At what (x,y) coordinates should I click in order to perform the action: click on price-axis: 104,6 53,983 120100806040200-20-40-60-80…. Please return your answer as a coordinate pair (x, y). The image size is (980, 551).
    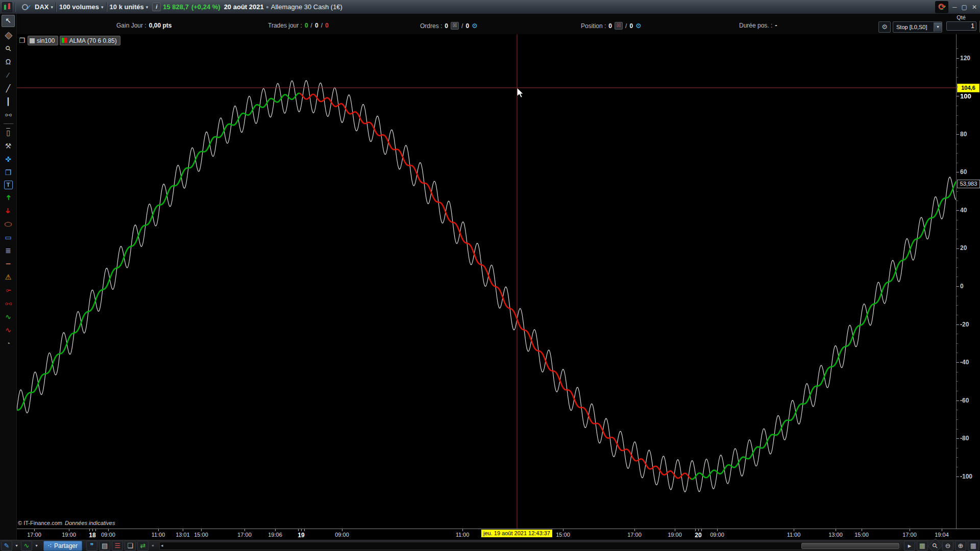
    Looking at the image, I should click on (968, 282).